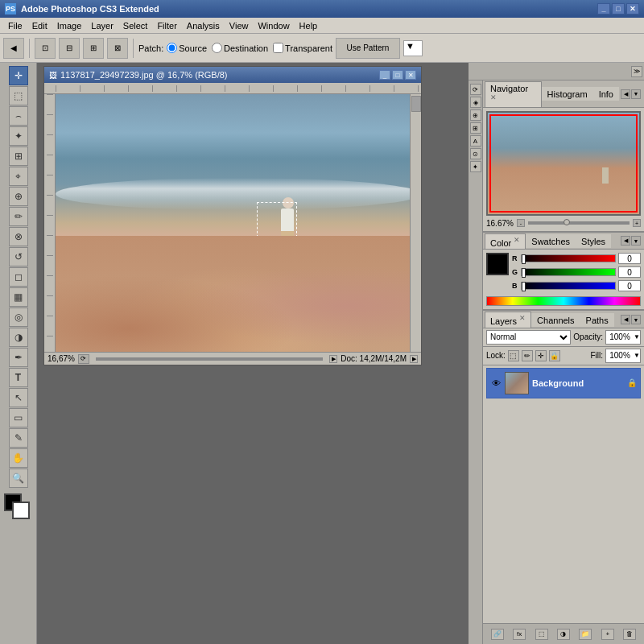  I want to click on b-value: 0, so click(630, 286).